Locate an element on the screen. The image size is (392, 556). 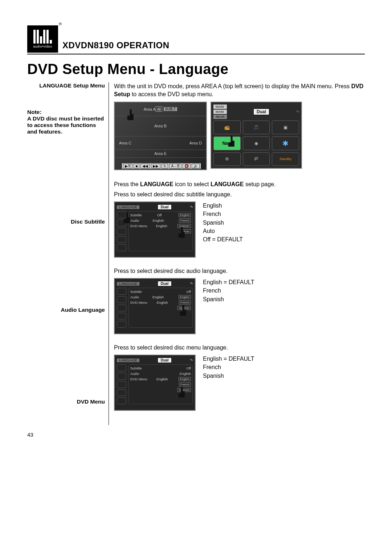
main2-tag: MAIN is located at coordinates (220, 112).